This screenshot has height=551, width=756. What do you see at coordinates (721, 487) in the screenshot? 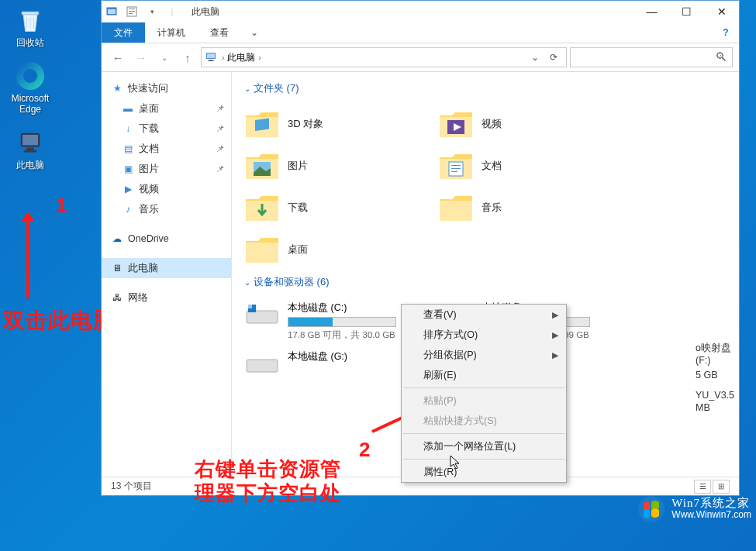
I see `view-icons-button: ⊞` at bounding box center [721, 487].